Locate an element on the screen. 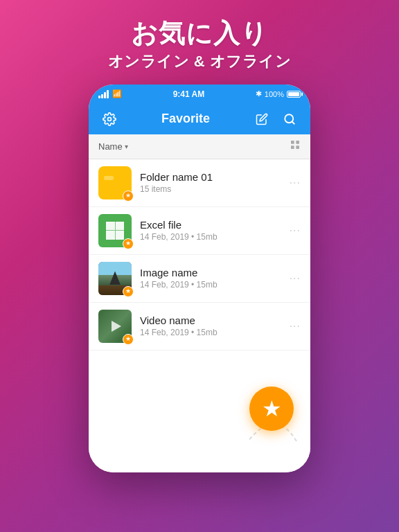 This screenshot has height=532, width=399. edit-button is located at coordinates (262, 119).